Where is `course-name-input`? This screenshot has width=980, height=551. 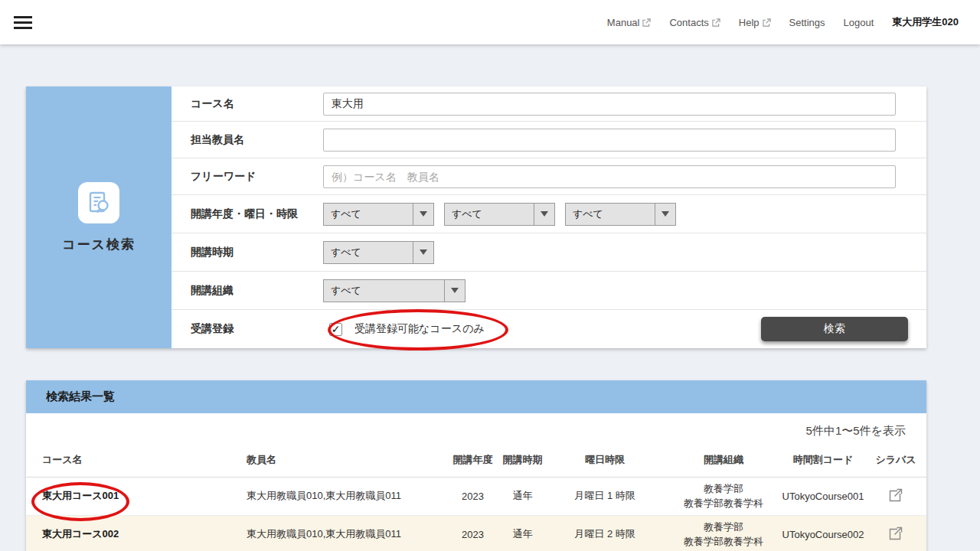 course-name-input is located at coordinates (609, 104).